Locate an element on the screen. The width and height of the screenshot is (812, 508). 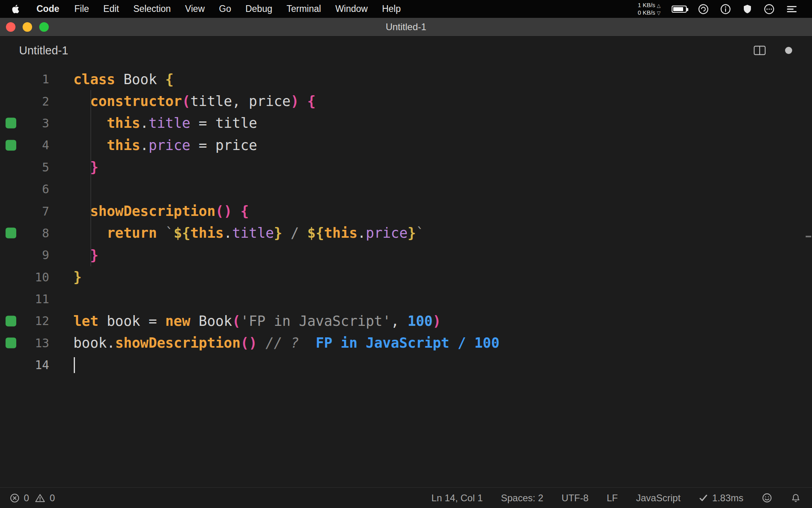
code-line-1: 1class Book { is located at coordinates (402, 79).